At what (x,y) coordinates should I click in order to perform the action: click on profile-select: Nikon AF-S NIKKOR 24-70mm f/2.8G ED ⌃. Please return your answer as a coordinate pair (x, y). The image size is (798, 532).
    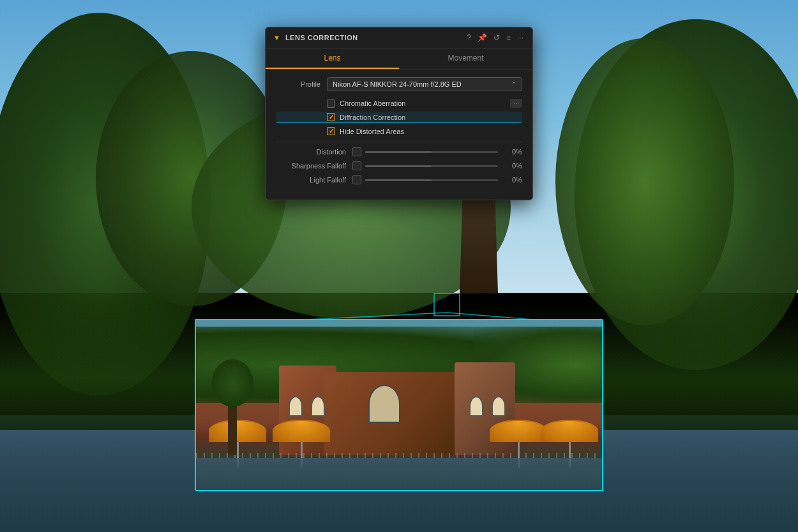
    Looking at the image, I should click on (425, 84).